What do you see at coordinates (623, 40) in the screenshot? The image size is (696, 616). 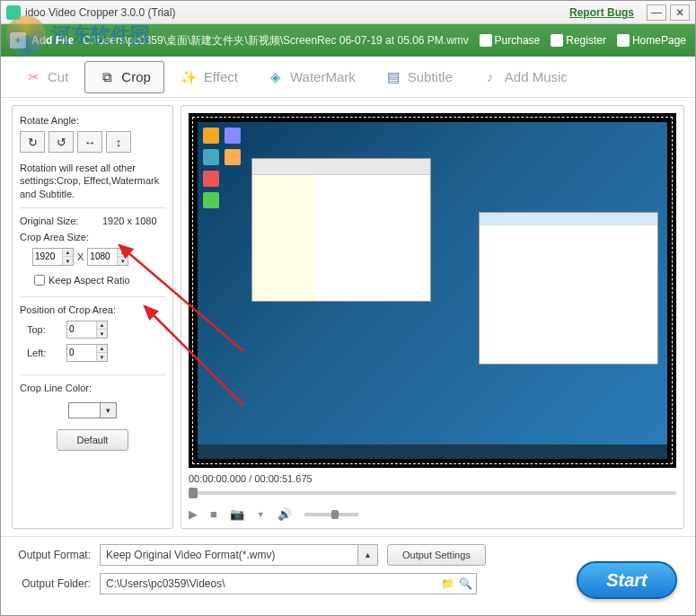 I see `home-icon` at bounding box center [623, 40].